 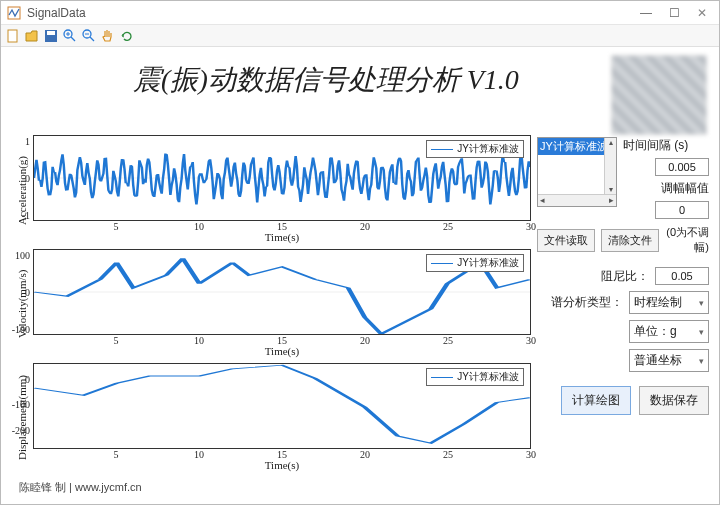 I want to click on window-controls: — ☐ ✕, so click(x=674, y=13).